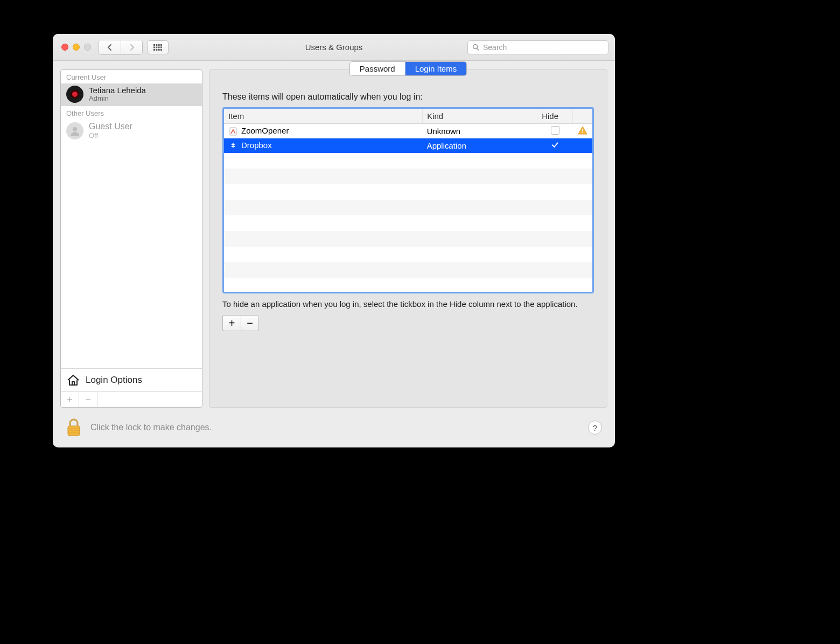  Describe the element at coordinates (476, 47) in the screenshot. I see `search-icon` at that location.